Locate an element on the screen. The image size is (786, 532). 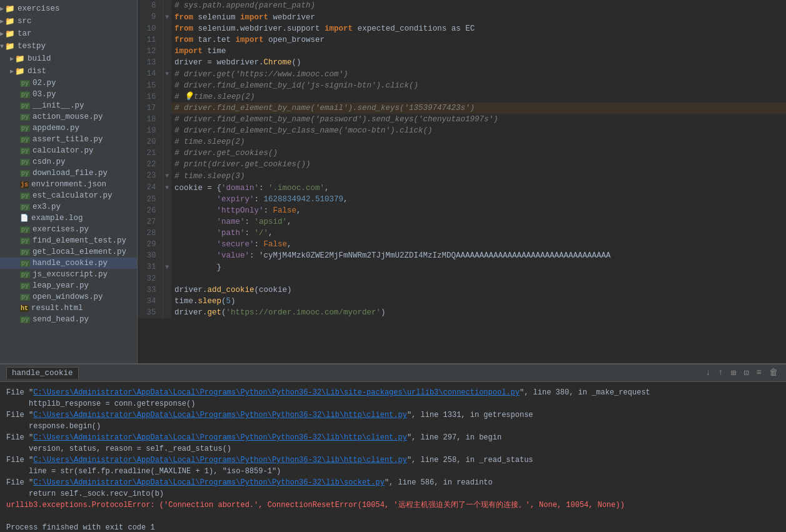
line-number: 20 is located at coordinates (150, 142).